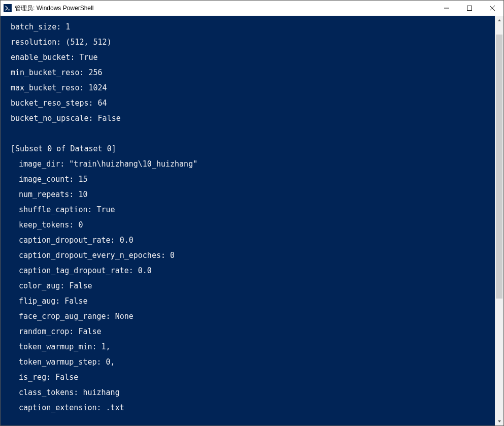  What do you see at coordinates (248, 302) in the screenshot?
I see `output-line: flip_aug: False` at bounding box center [248, 302].